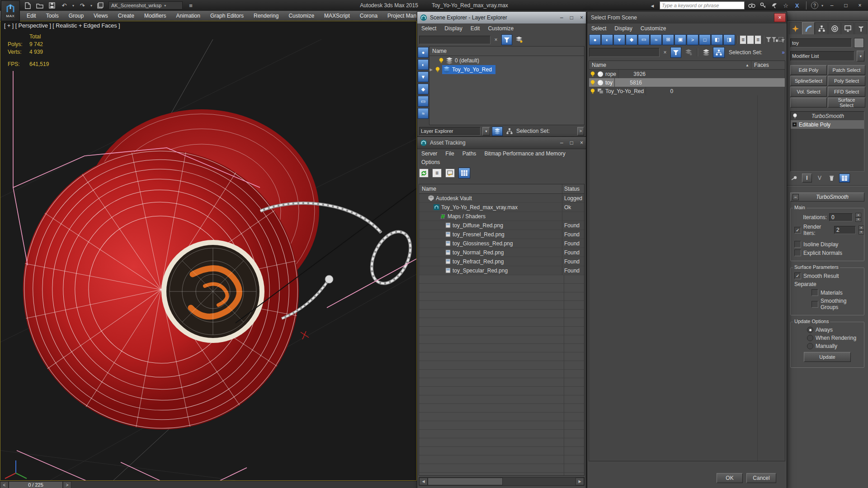 The width and height of the screenshot is (868, 488). I want to click on favorites-star-icon: ☆, so click(786, 5).